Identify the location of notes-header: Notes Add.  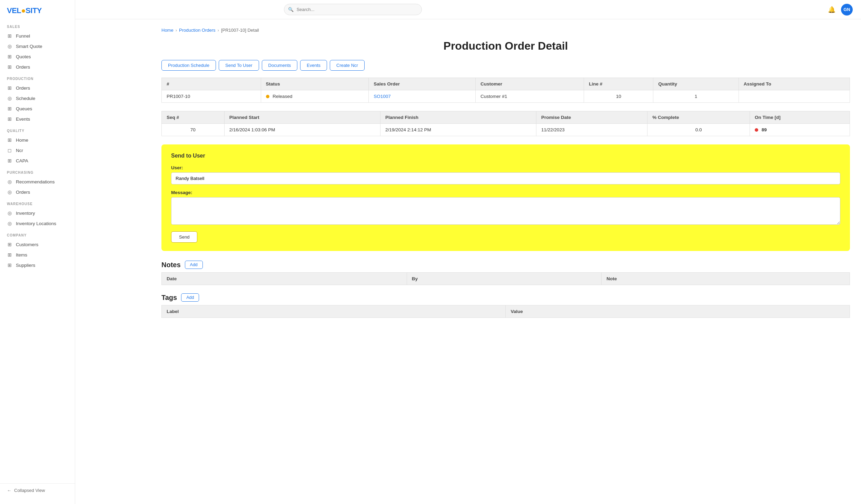
(506, 265).